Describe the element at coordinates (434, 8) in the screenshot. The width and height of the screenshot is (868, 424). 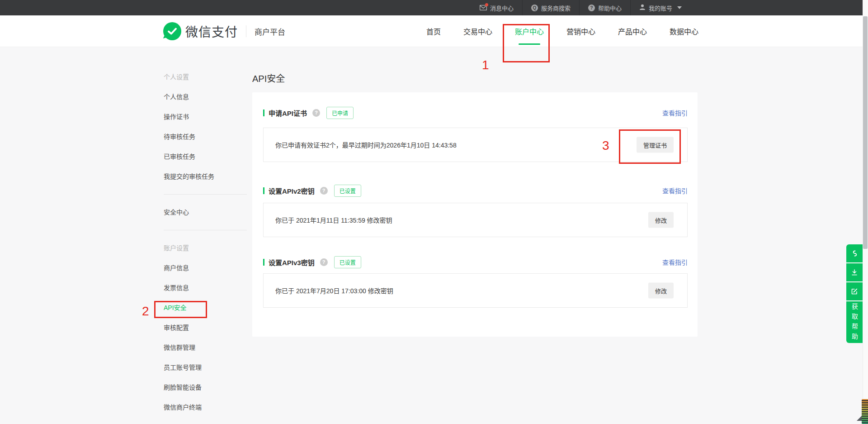
I see `topbar: 消息中心 Q 服务商搜索 ? 帮助中心 我的账号` at that location.